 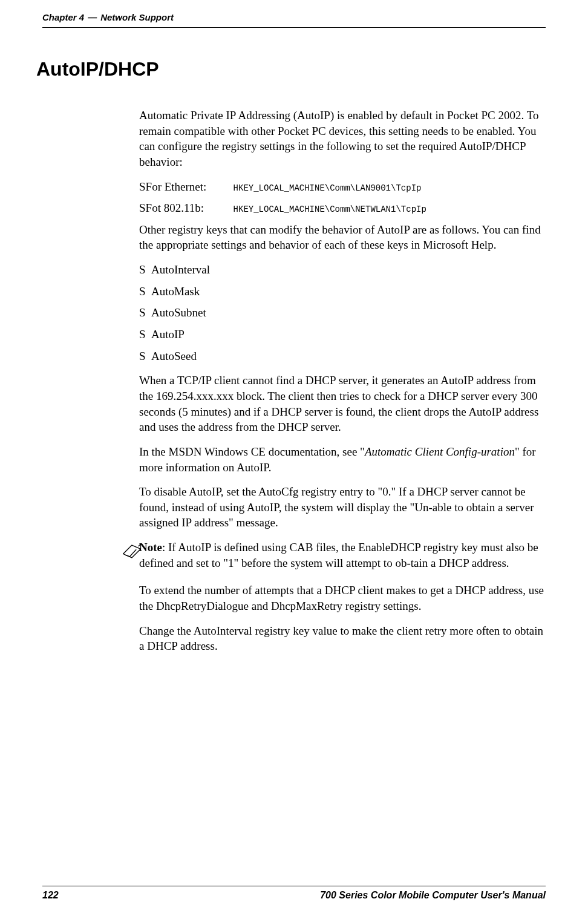 I want to click on page-footer: 122 700 Series Color Mobile Computer Use…, so click(x=294, y=893).